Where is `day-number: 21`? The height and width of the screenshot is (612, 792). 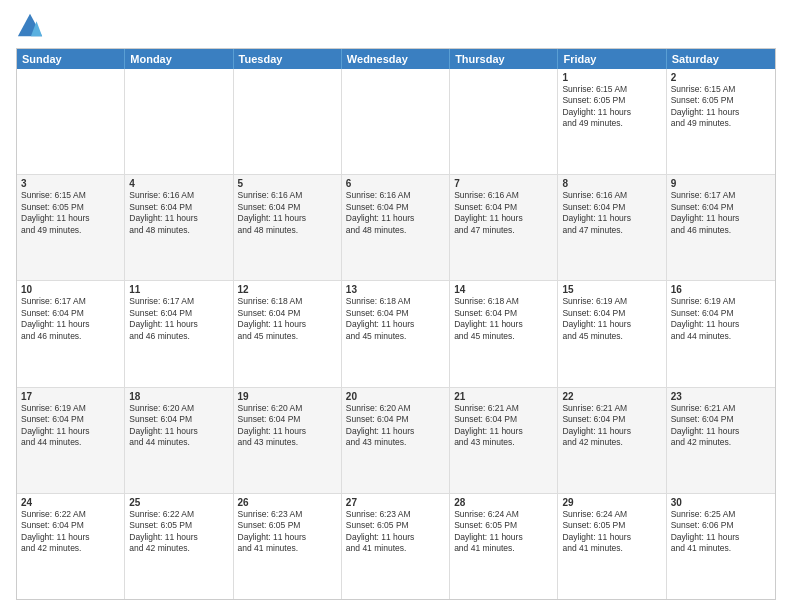
day-number: 21 is located at coordinates (504, 396).